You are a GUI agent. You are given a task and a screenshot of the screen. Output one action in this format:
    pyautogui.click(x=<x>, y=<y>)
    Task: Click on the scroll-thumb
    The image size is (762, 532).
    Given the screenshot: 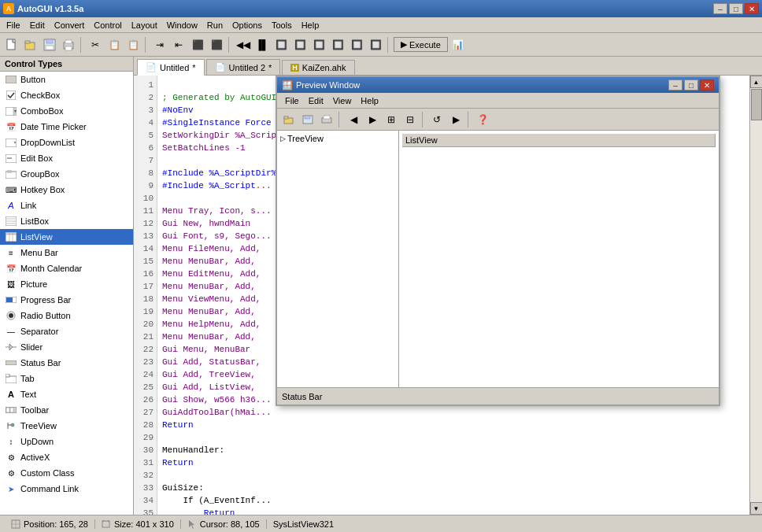 What is the action you would take?
    pyautogui.click(x=756, y=105)
    